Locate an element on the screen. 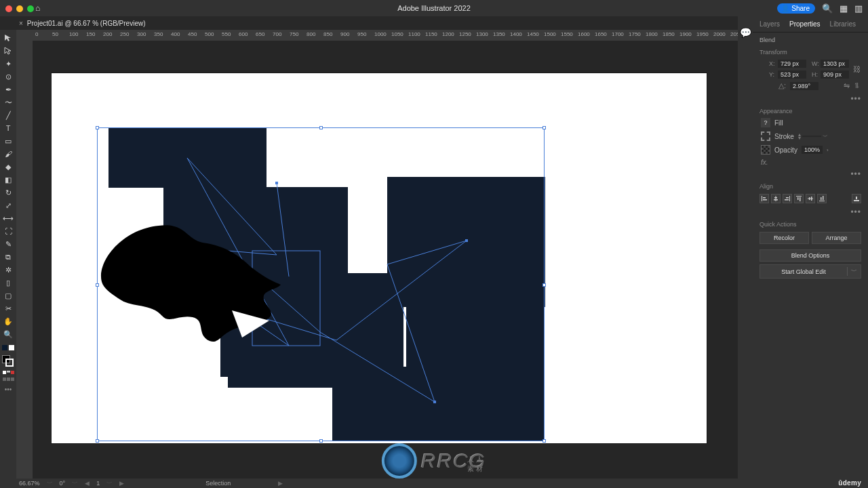 The height and width of the screenshot is (488, 868). tab-layers: Layers is located at coordinates (770, 24).